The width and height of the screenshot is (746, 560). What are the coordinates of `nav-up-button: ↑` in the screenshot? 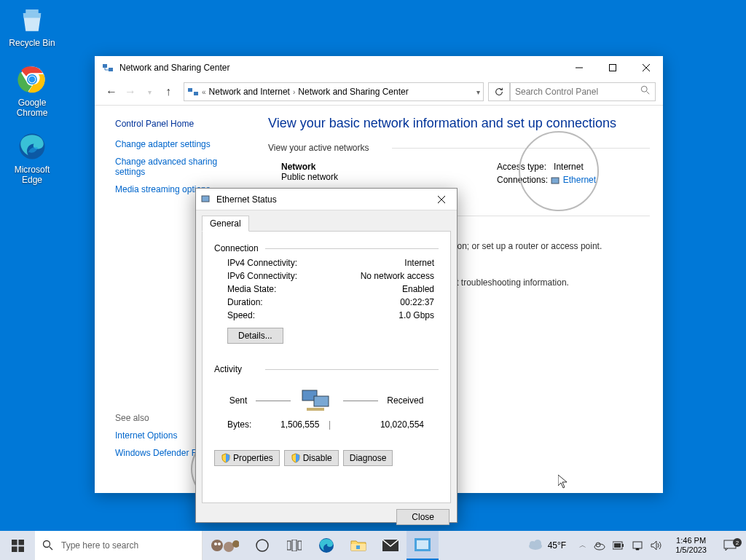 It's located at (168, 92).